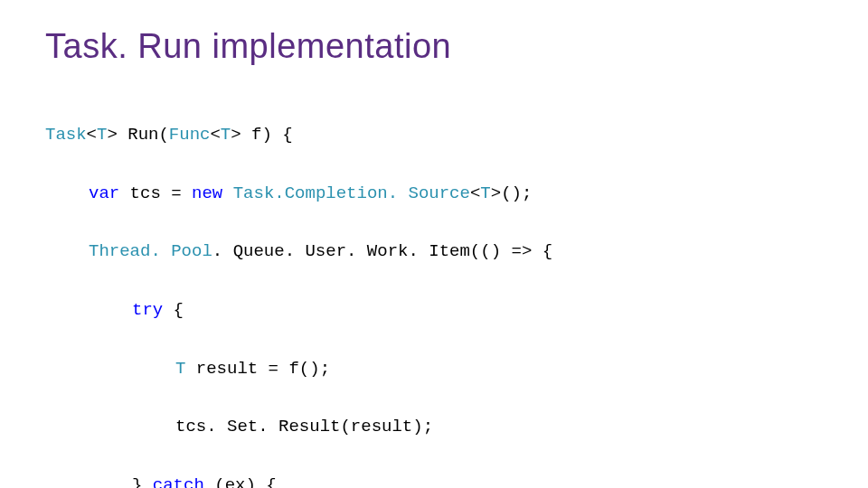 The height and width of the screenshot is (488, 868). Describe the element at coordinates (174, 310) in the screenshot. I see `code-text: {` at that location.